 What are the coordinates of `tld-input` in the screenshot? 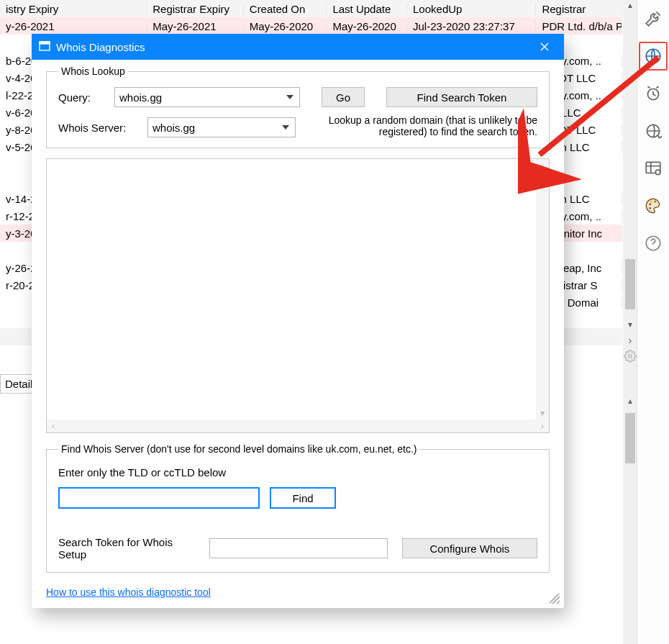 It's located at (159, 498).